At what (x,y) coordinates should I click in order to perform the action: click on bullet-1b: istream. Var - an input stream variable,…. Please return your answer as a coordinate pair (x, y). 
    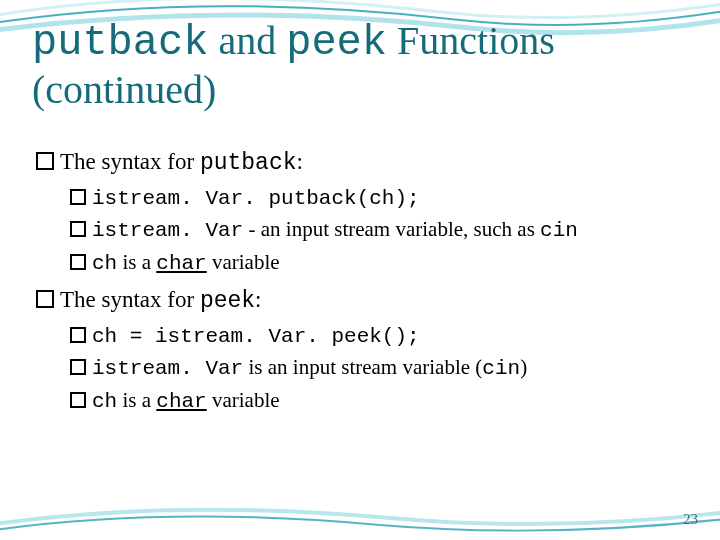
    Looking at the image, I should click on (378, 230).